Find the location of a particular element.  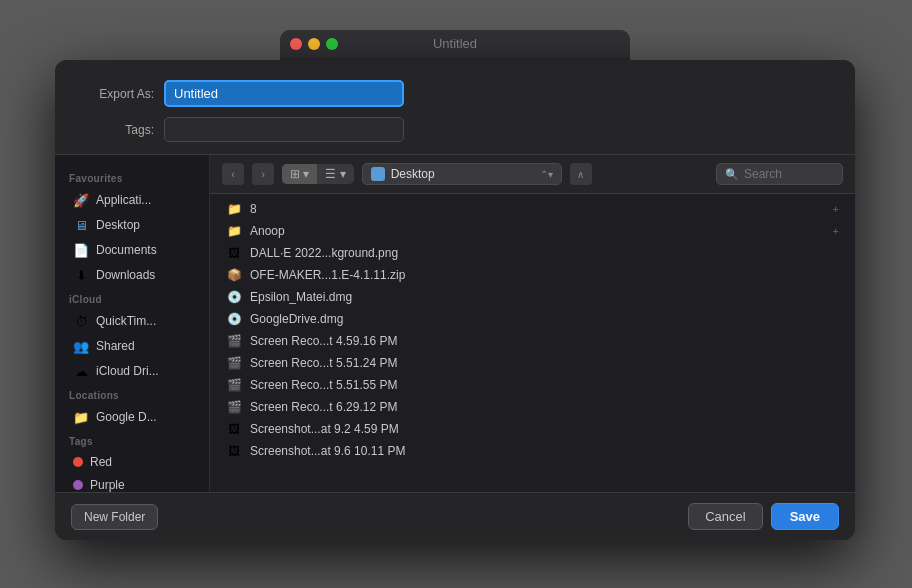

tags-label: Tags: is located at coordinates (116, 130).